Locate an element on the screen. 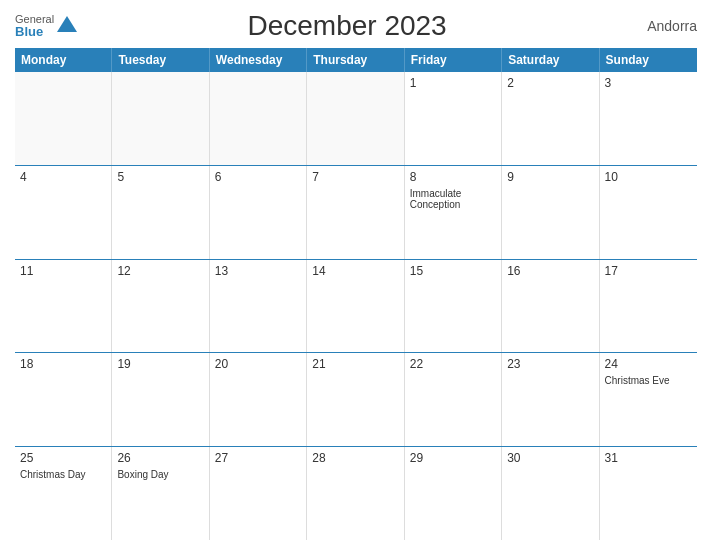  cell-dec-6: 6 is located at coordinates (258, 212).